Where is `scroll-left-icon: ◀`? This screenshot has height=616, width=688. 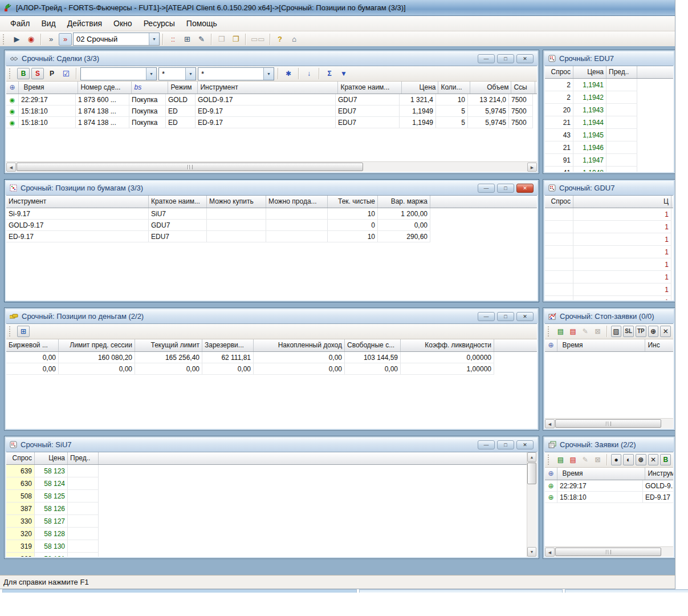
scroll-left-icon: ◀ is located at coordinates (549, 424).